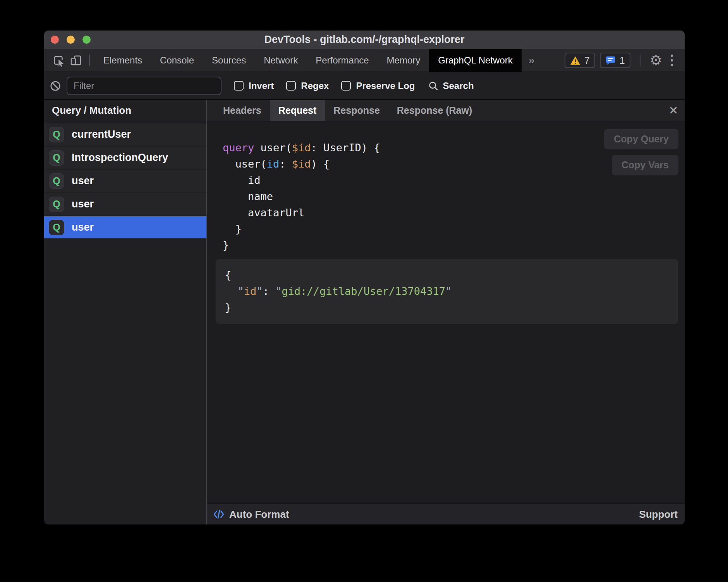 The width and height of the screenshot is (728, 582). What do you see at coordinates (125, 158) in the screenshot?
I see `query-list-item-introspectionquery: Q IntrospectionQuery` at bounding box center [125, 158].